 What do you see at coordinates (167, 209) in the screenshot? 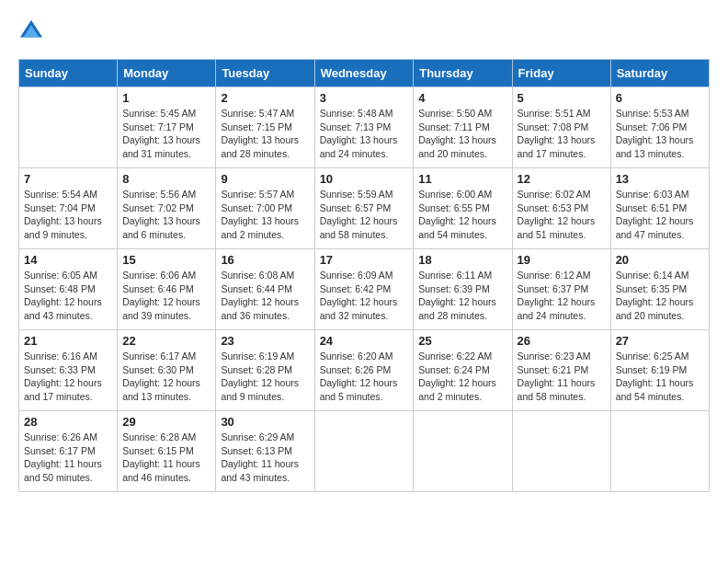
I see `calendar-cell: 8Sunrise: 5:56 AM Sunset: 7:02 PM Daylig…` at bounding box center [167, 209].